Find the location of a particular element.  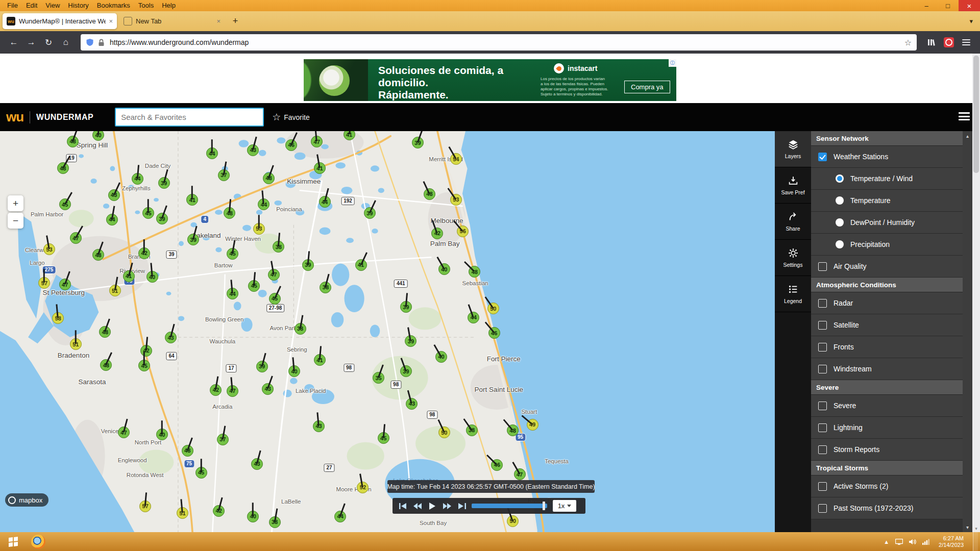

playback-speed-select: 1x is located at coordinates (565, 506).